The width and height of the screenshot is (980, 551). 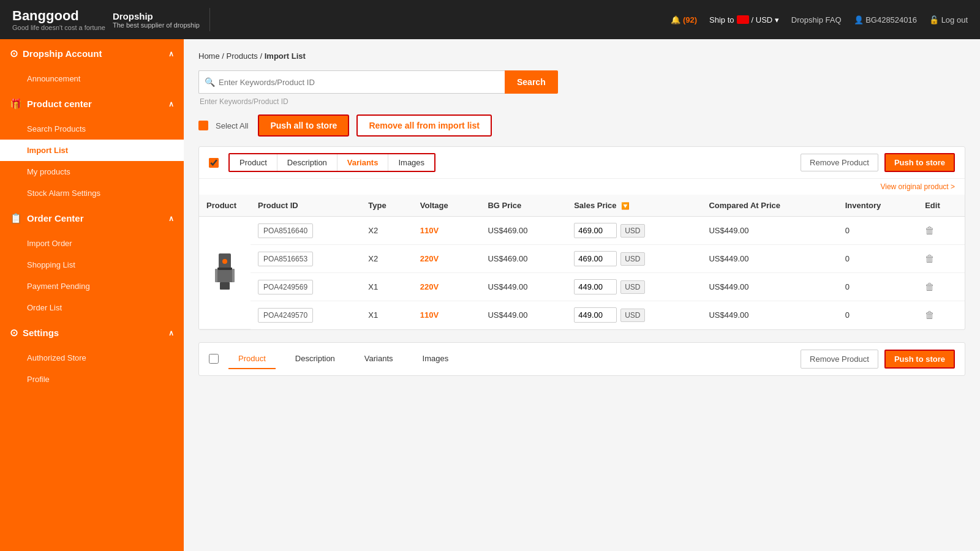 I want to click on th-product: Product, so click(x=225, y=206).